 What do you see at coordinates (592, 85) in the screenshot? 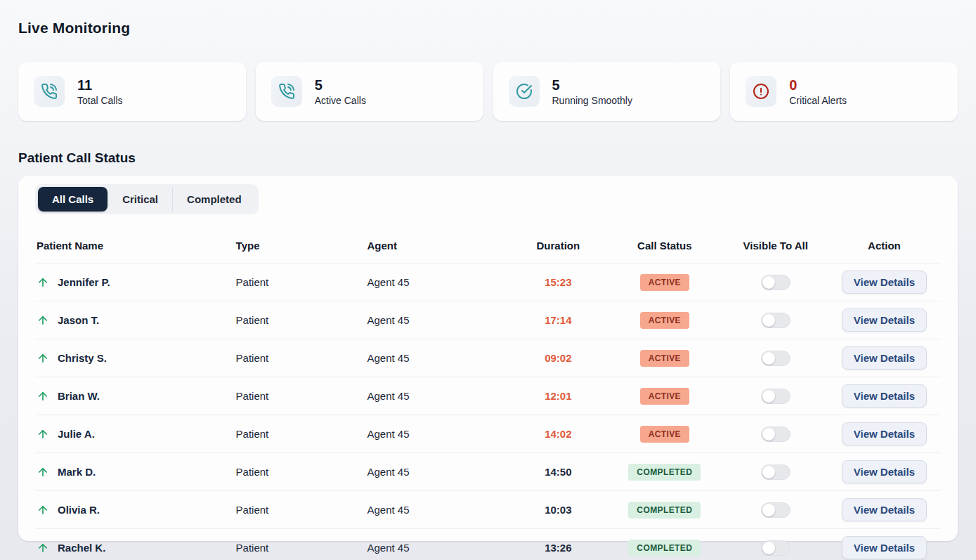
I see `stat-value-running-smoothly: 5` at bounding box center [592, 85].